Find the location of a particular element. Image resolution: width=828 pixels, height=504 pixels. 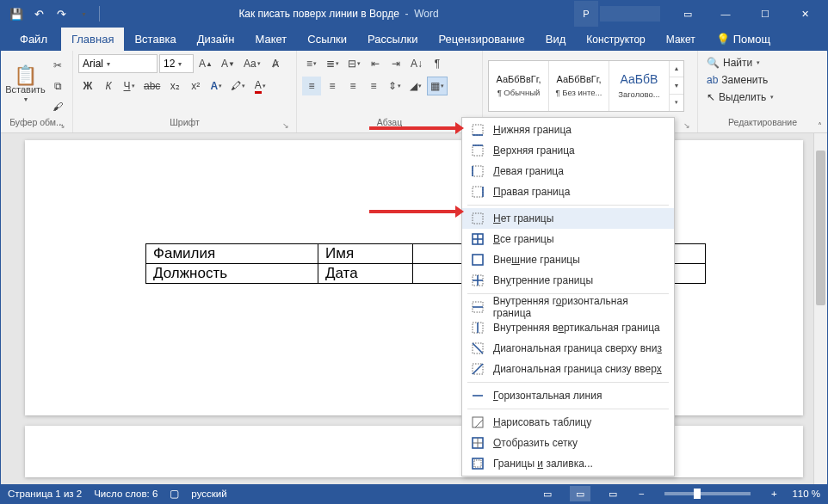

borders-menu-outside: Внешние границы is located at coordinates (568, 260).